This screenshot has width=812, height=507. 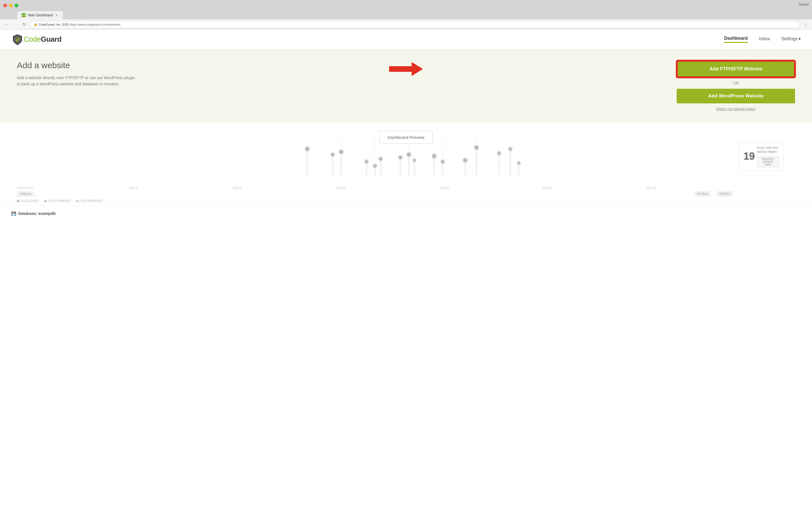 I want to click on nav-settings: Settings ▾, so click(x=791, y=40).